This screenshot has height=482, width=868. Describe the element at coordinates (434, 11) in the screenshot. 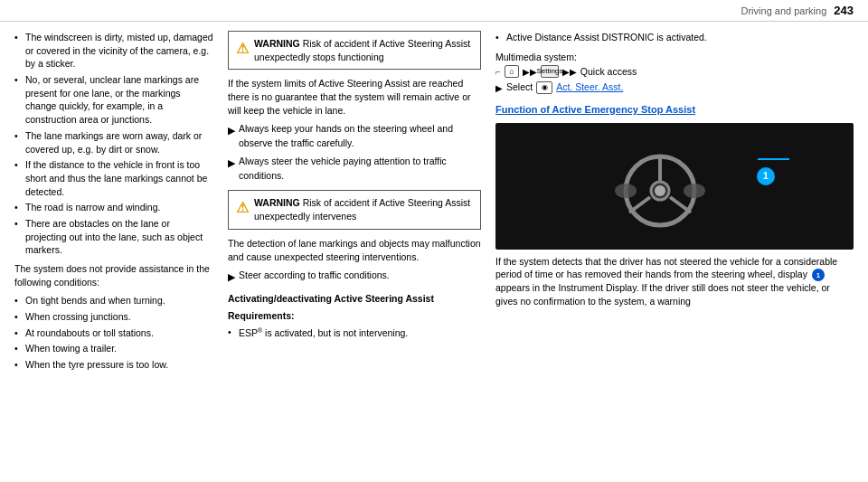

I see `page-header: Driving and parking 243` at that location.